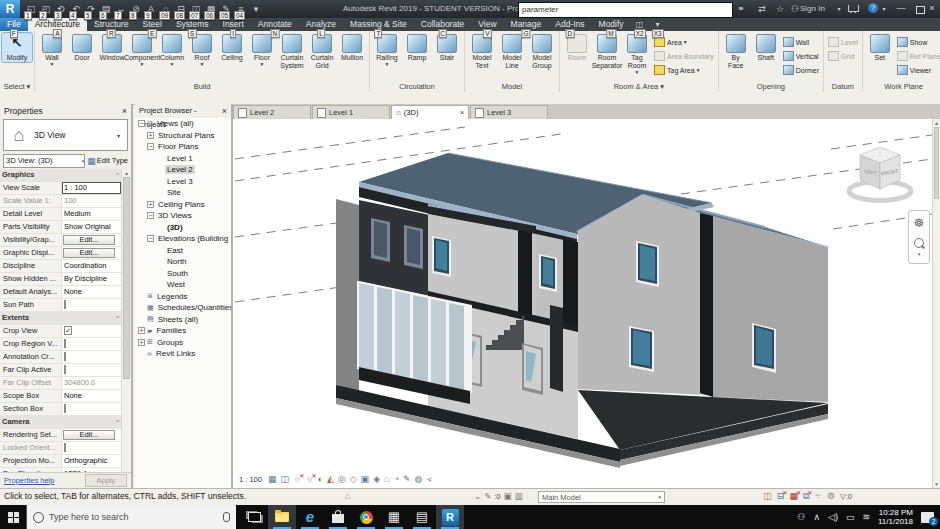  Describe the element at coordinates (542, 52) in the screenshot. I see `model-group-button: ModelGroup` at that location.